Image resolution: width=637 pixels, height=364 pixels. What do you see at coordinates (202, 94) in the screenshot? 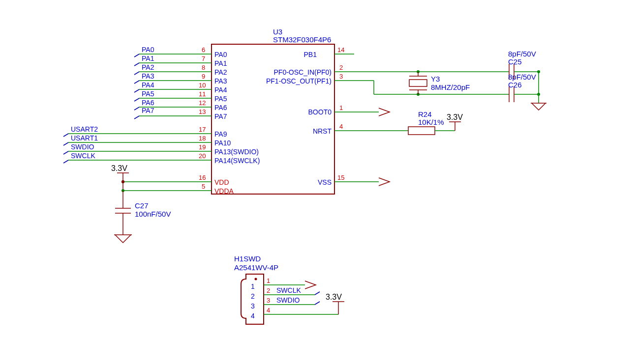
I see `svg-text: 11` at bounding box center [202, 94].